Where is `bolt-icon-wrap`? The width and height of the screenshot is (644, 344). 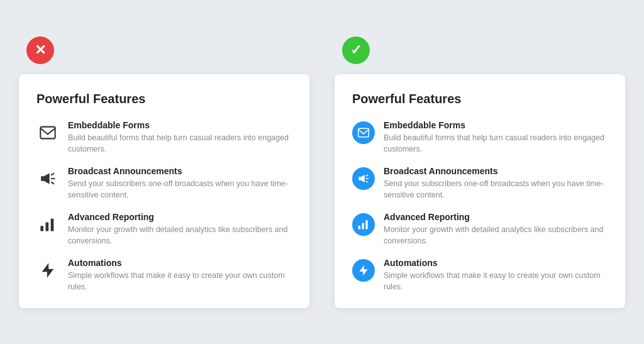
bolt-icon-wrap is located at coordinates (48, 270).